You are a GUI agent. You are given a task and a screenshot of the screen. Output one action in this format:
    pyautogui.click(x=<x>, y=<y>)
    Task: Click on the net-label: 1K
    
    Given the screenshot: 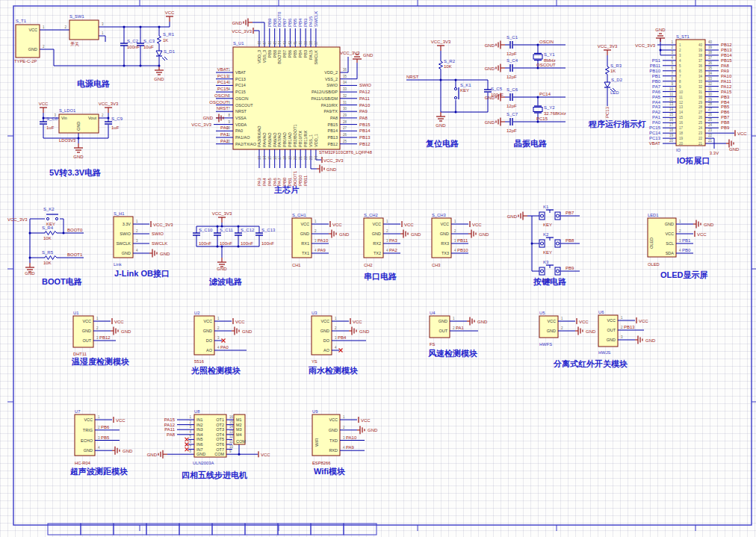 What is the action you would take?
    pyautogui.click(x=613, y=71)
    